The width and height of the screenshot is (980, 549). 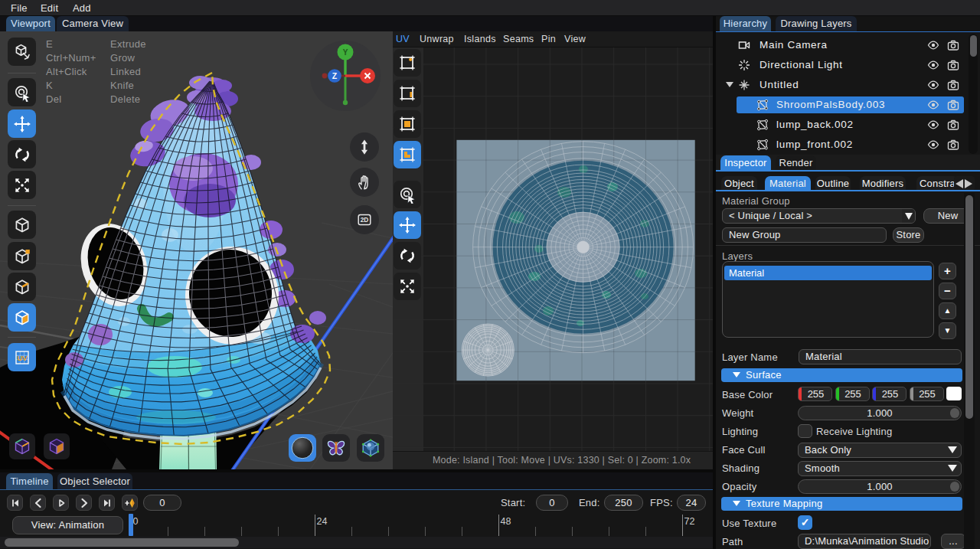 What do you see at coordinates (335, 76) in the screenshot?
I see `svg-text: Z` at bounding box center [335, 76].